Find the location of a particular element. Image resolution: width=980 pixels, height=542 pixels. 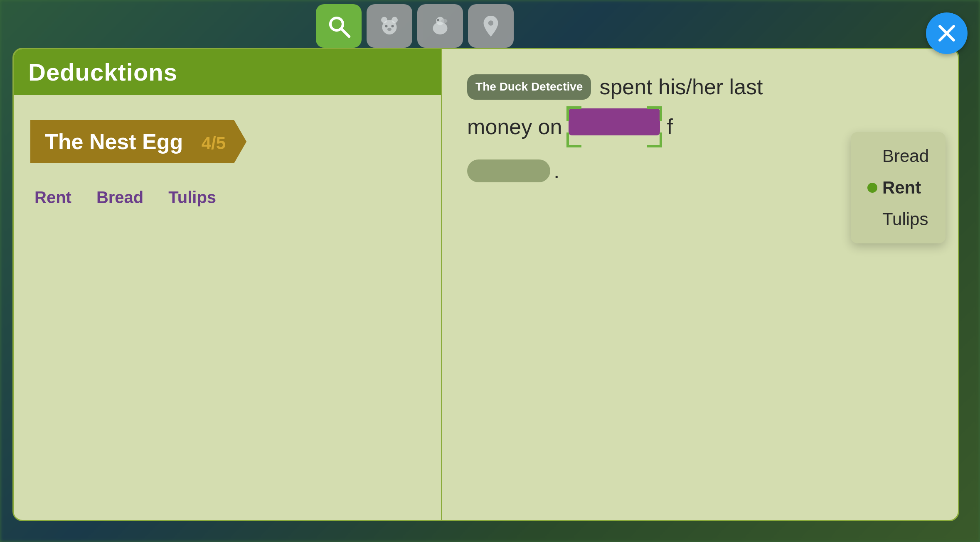

period: . is located at coordinates (556, 171).